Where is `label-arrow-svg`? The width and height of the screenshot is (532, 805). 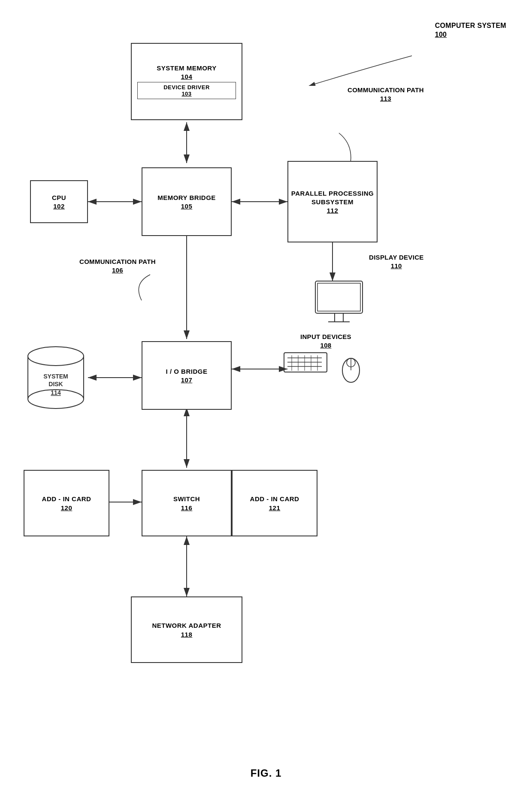
label-arrow-svg is located at coordinates (266, 43).